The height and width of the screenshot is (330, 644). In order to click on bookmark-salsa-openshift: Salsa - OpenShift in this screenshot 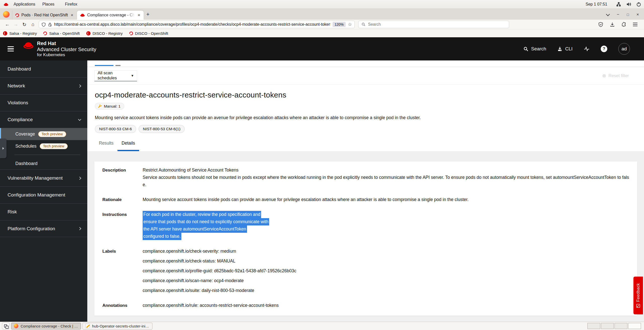, I will do `click(61, 34)`.